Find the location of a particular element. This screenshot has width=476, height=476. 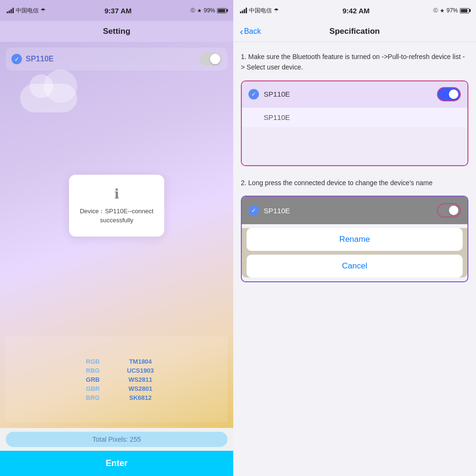

left-battery-fill is located at coordinates (222, 10).